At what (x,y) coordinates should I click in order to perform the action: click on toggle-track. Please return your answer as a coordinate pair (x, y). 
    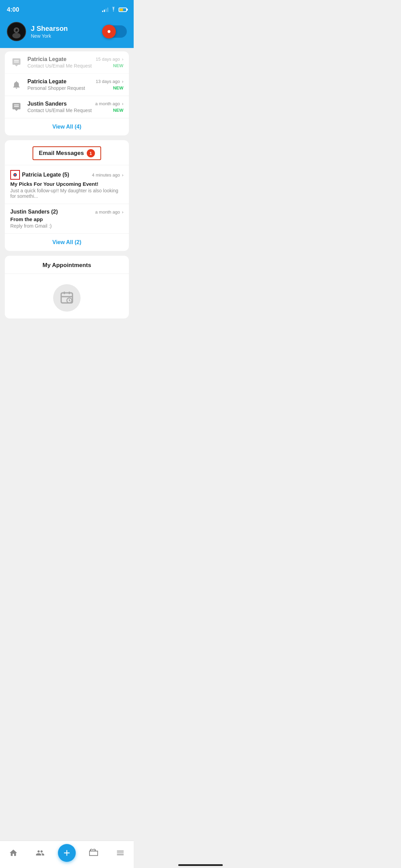
    Looking at the image, I should click on (115, 32).